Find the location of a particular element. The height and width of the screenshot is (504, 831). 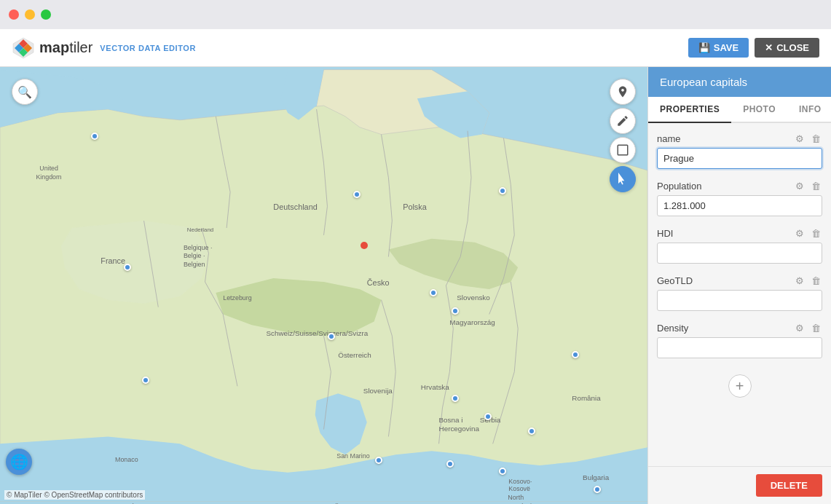

location-pin-button is located at coordinates (623, 92).